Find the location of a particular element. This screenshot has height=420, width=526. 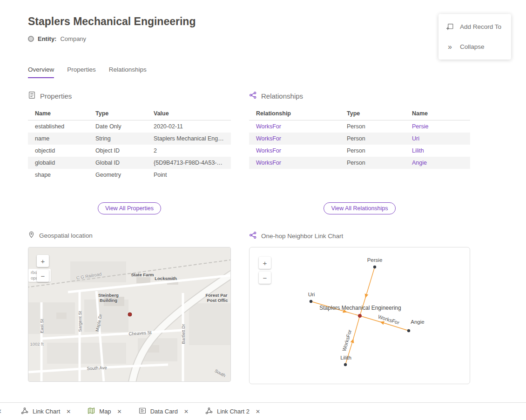

column-header: Value is located at coordinates (189, 113).